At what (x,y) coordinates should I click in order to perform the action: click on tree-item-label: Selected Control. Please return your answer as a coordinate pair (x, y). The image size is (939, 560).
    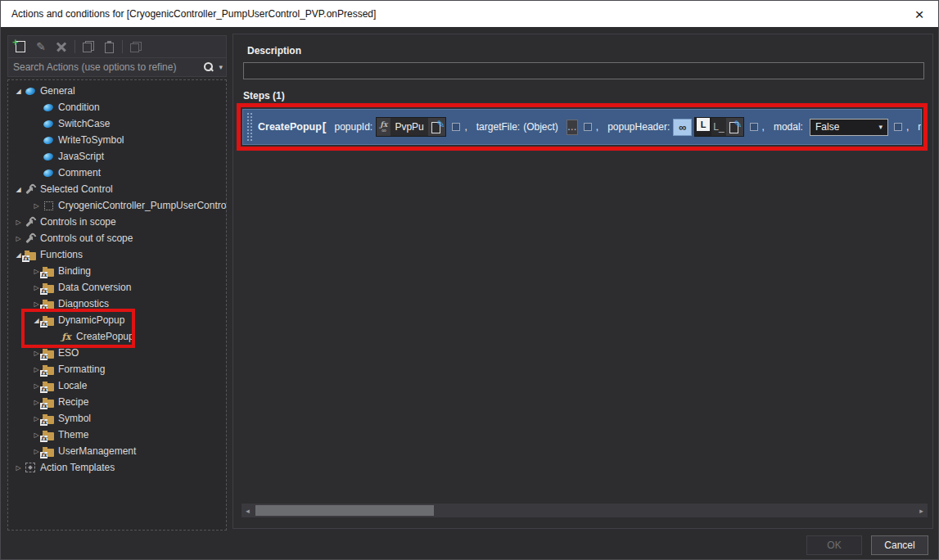
    Looking at the image, I should click on (77, 189).